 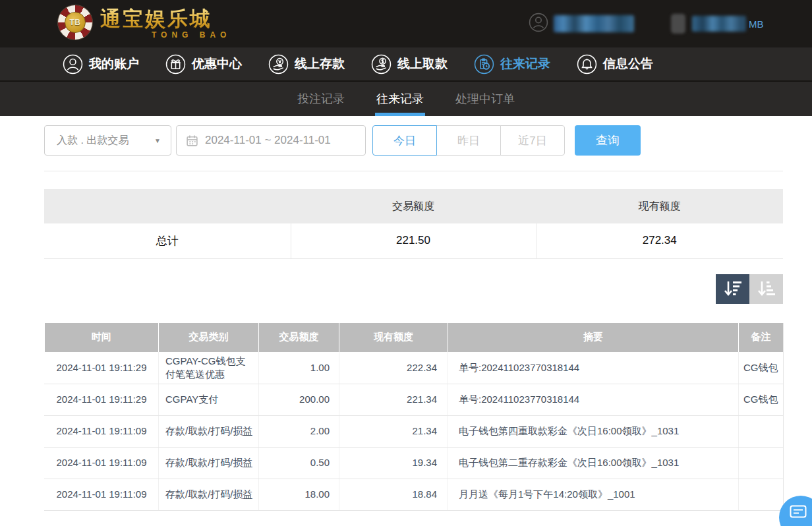 What do you see at coordinates (733, 289) in the screenshot?
I see `sort-descending-button` at bounding box center [733, 289].